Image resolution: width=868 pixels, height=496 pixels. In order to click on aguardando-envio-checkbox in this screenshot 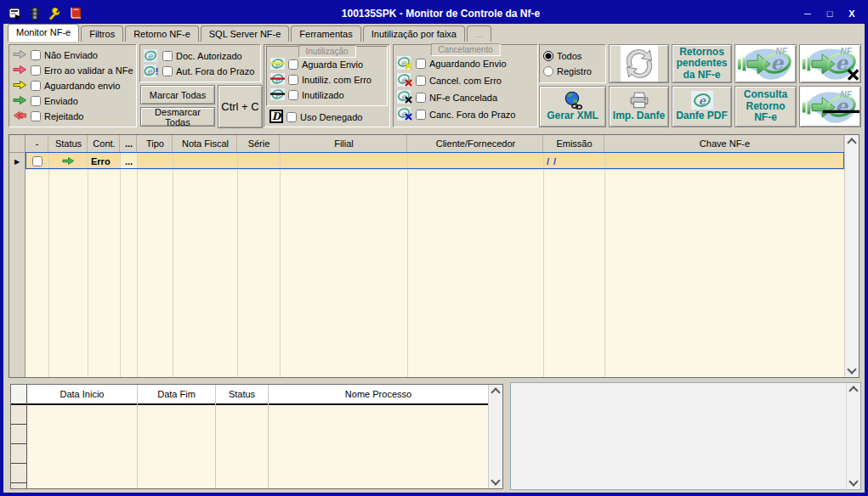, I will do `click(36, 86)`.